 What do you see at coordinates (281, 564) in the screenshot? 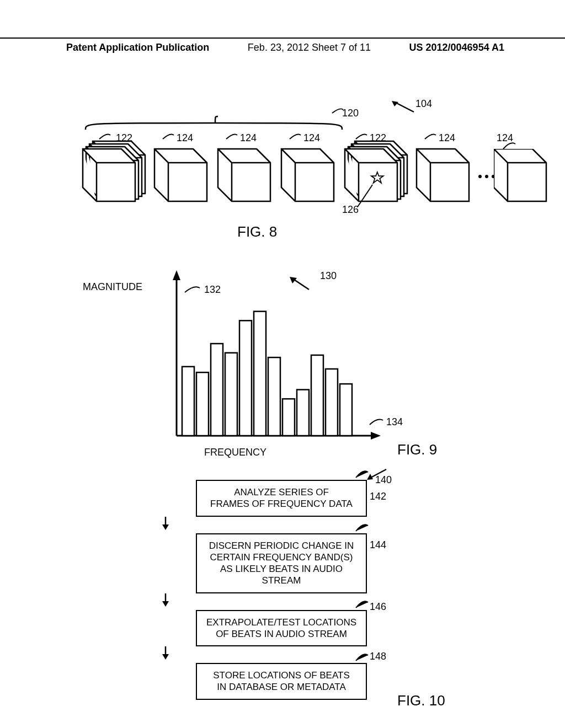
I see `flow-step-144: DISCERN PERIODIC CHANGE INCERTAIN FREQUE…` at bounding box center [281, 564].